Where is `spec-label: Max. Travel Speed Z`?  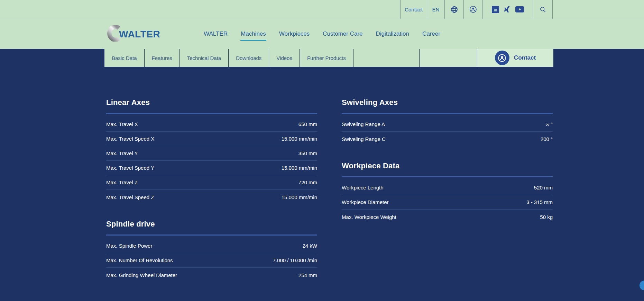 spec-label: Max. Travel Speed Z is located at coordinates (130, 197).